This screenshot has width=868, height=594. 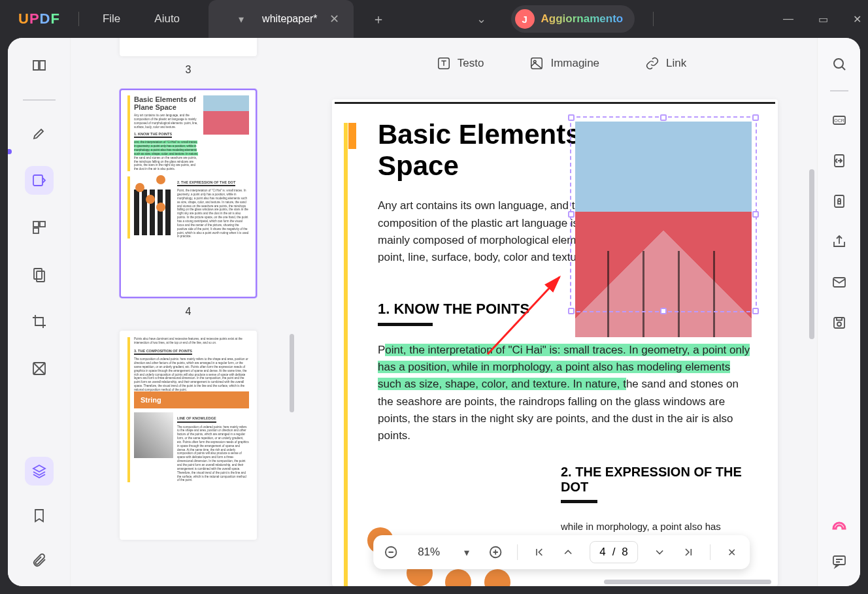 What do you see at coordinates (39, 560) in the screenshot?
I see `attachment-icon` at bounding box center [39, 560].